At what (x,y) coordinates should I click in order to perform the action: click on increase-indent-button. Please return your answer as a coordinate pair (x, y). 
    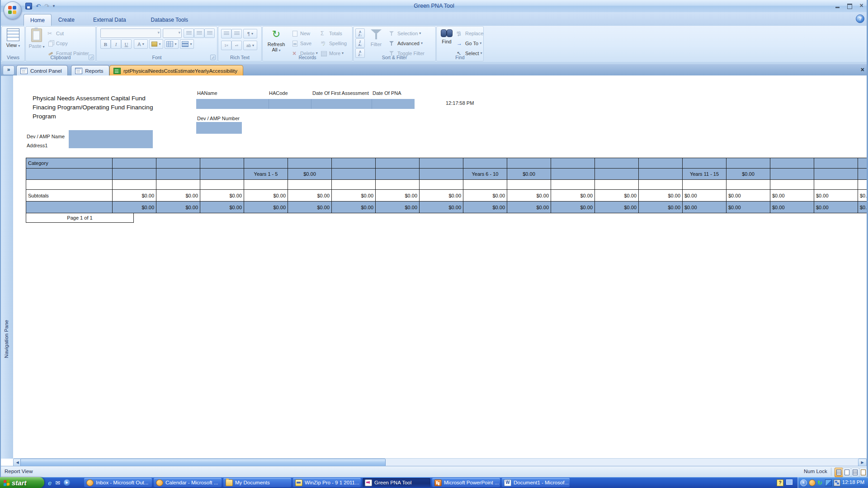
    Looking at the image, I should click on (237, 33).